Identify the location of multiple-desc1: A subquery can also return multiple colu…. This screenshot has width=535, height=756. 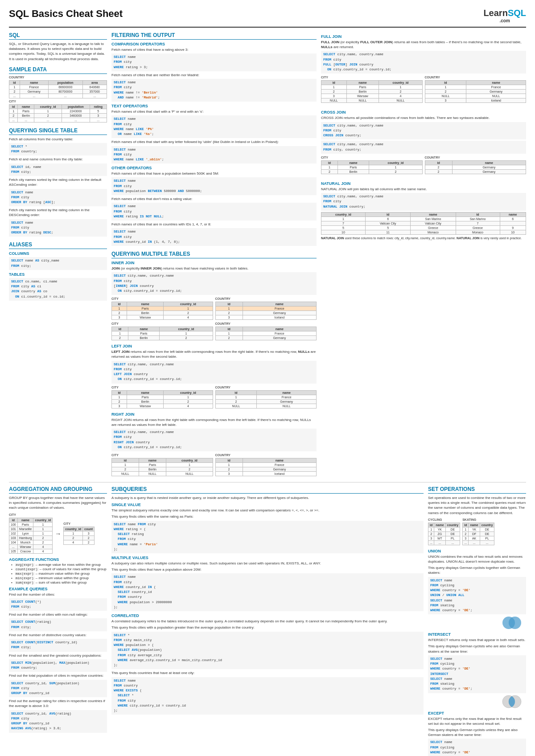
(268, 563).